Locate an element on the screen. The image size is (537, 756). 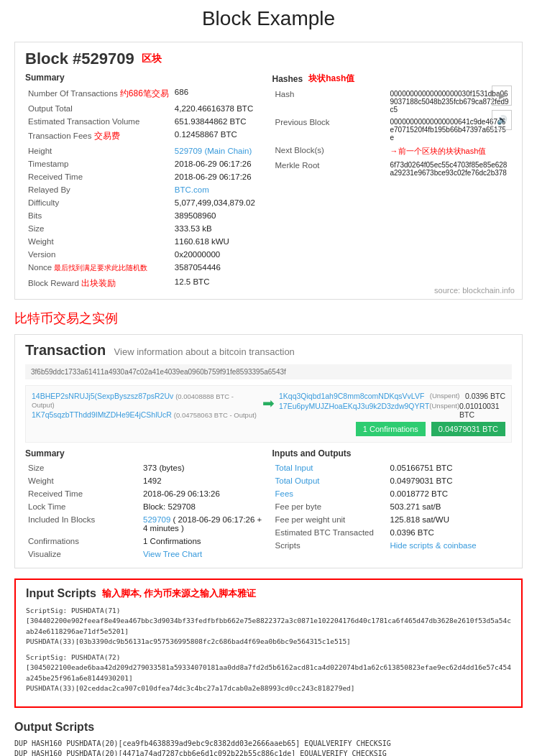
field-label: Estimated Transaction Volume is located at coordinates (98, 121).